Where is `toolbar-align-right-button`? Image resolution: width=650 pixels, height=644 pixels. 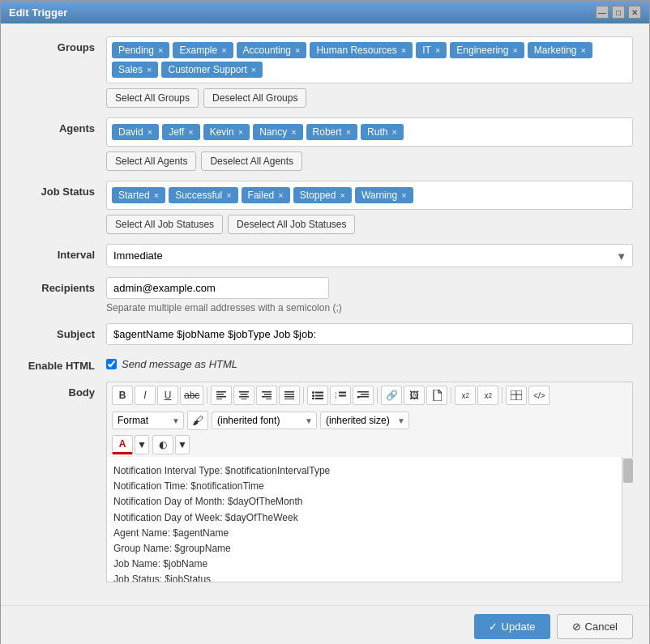 toolbar-align-right-button is located at coordinates (267, 395).